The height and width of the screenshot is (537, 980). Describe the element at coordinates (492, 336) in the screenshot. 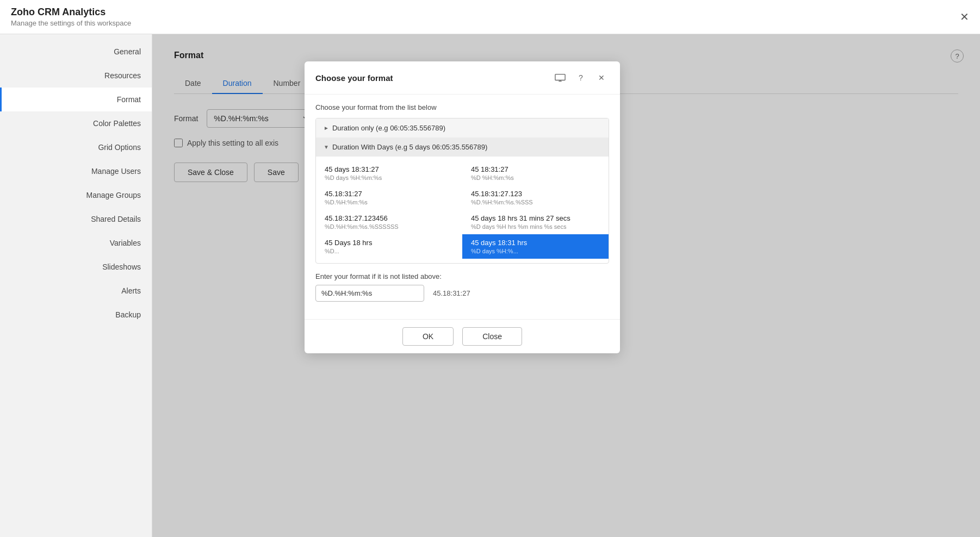

I see `close-button: Close` at that location.